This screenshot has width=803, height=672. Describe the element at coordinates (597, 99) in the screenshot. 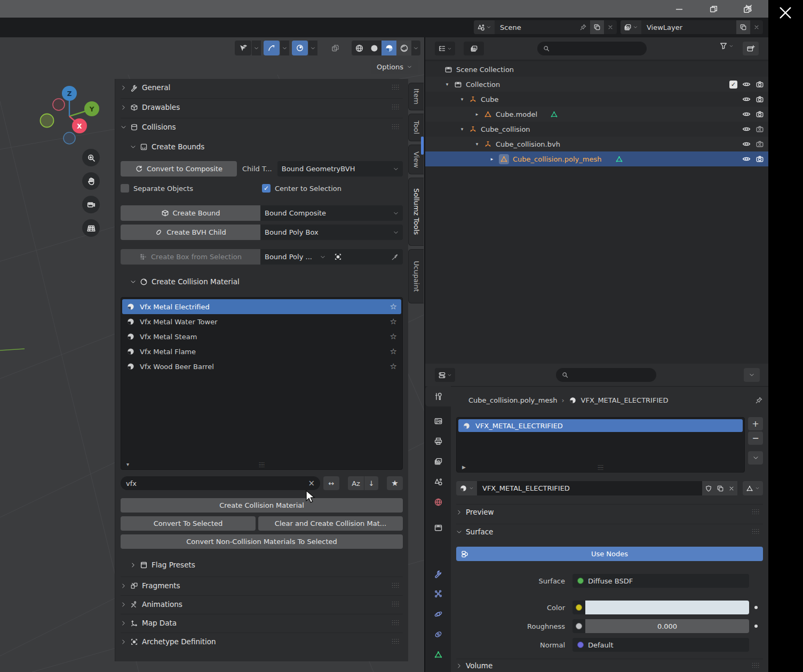

I see `outliner-row-cube: ▾ Cube` at that location.